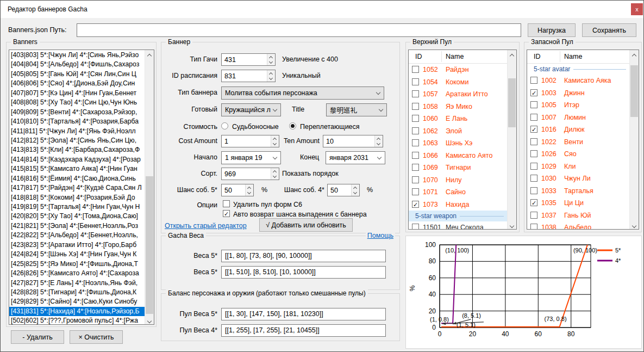  I want to click on pool-row: ✓1073Нахида, so click(458, 205).